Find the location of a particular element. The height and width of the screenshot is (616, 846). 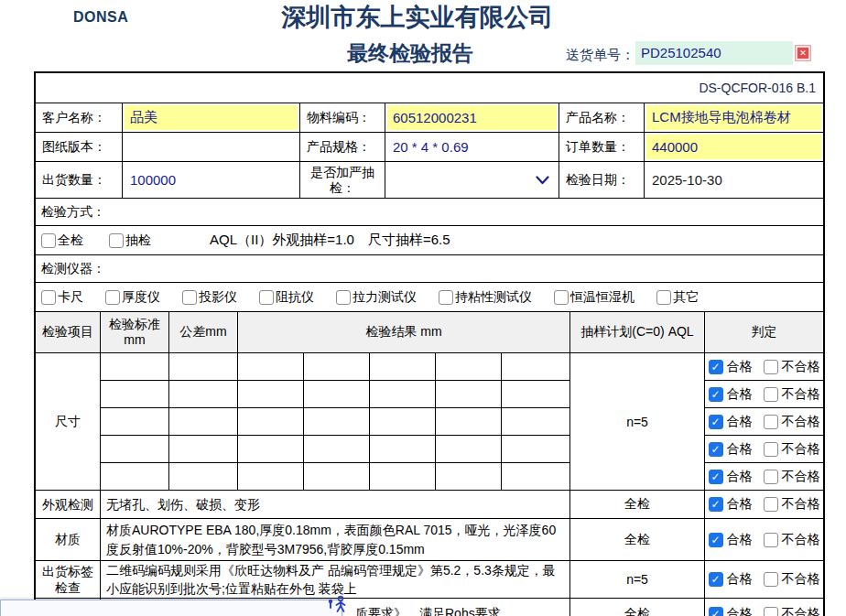

product-name-input: LCM接地导电泡棉卷材 is located at coordinates (734, 117).